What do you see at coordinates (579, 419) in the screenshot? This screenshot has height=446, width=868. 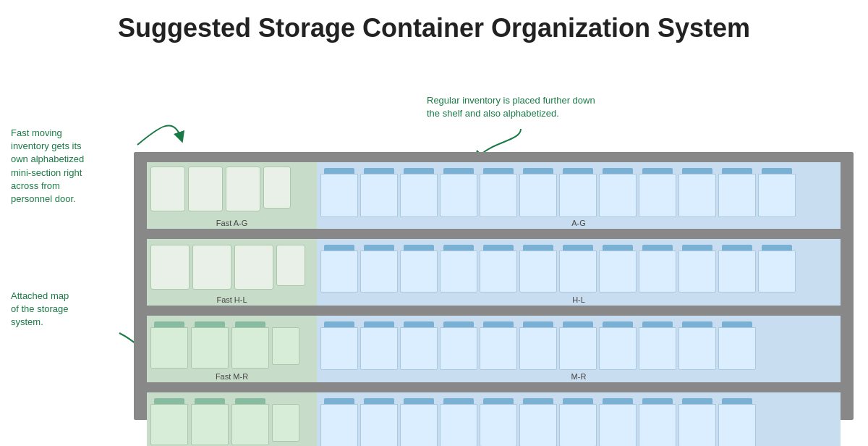 I see `section-regular-sz: S-Z` at bounding box center [579, 419].